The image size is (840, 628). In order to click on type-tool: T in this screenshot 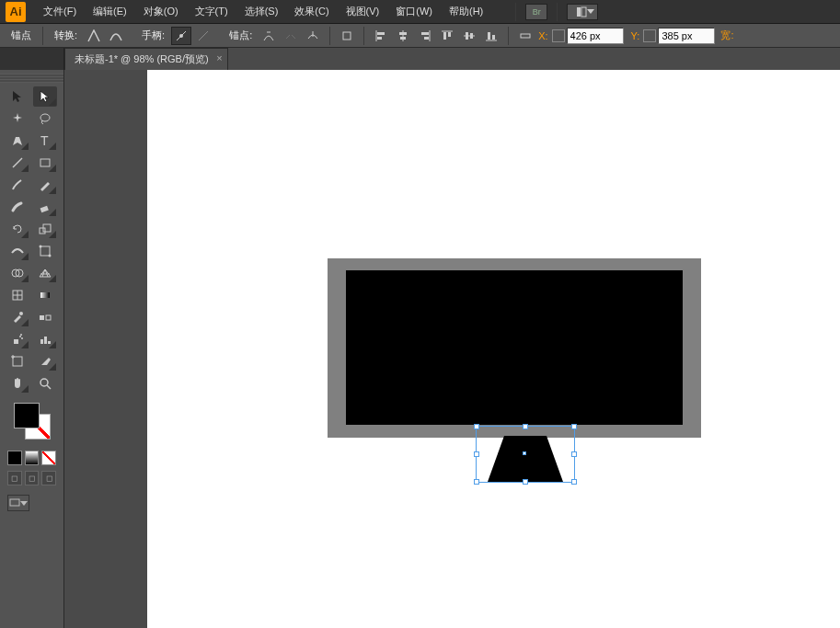, I will do `click(45, 141)`.